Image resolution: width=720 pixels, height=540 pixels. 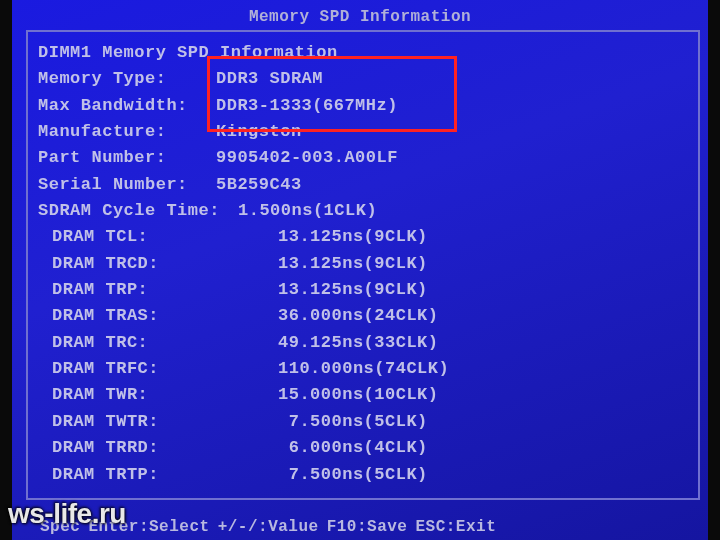 I want to click on header-title: Memory SPD Information, so click(x=360, y=17).